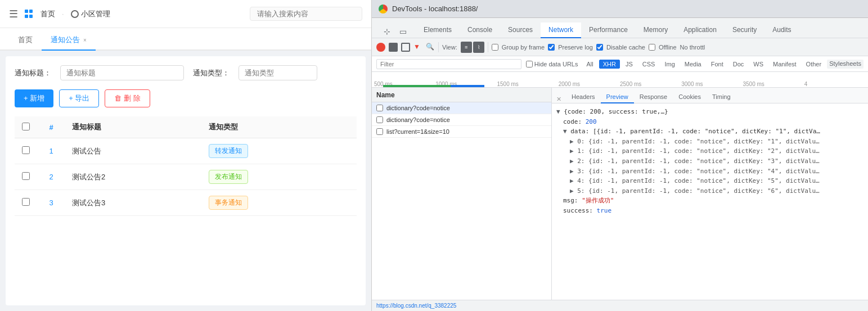 This screenshot has height=311, width=868. What do you see at coordinates (450, 47) in the screenshot?
I see `view-label: View:` at bounding box center [450, 47].